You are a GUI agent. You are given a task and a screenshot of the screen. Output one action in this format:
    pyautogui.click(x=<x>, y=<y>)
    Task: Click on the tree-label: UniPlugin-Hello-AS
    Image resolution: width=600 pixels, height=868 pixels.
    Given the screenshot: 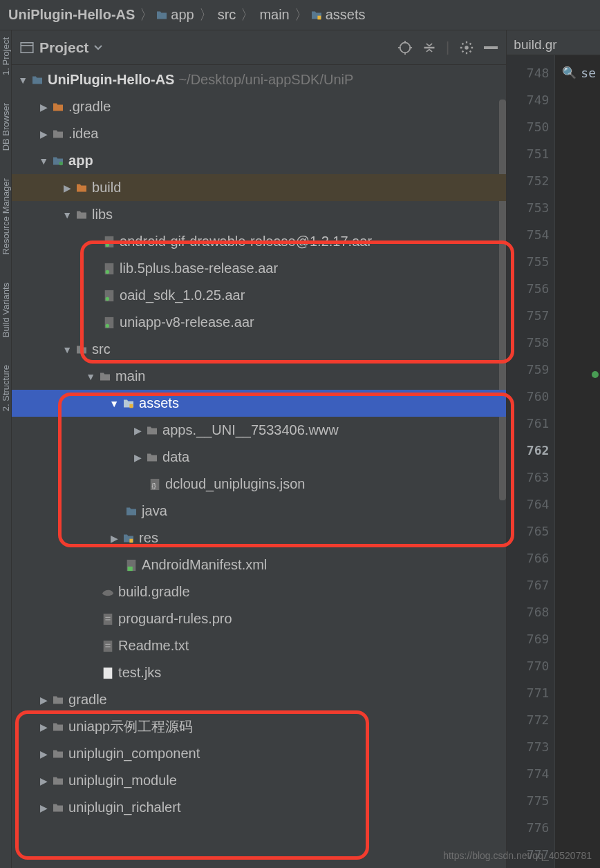 What is the action you would take?
    pyautogui.click(x=109, y=80)
    